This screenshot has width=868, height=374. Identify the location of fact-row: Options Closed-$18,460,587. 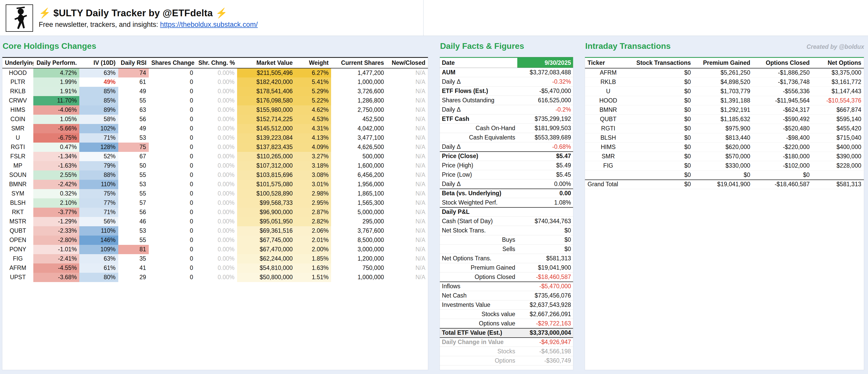
(506, 277).